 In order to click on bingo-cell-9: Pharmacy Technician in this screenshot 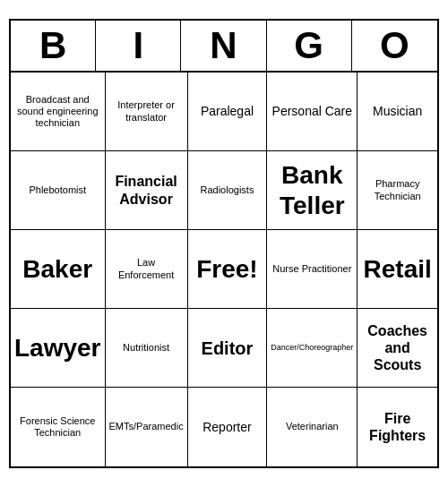, I will do `click(398, 191)`.